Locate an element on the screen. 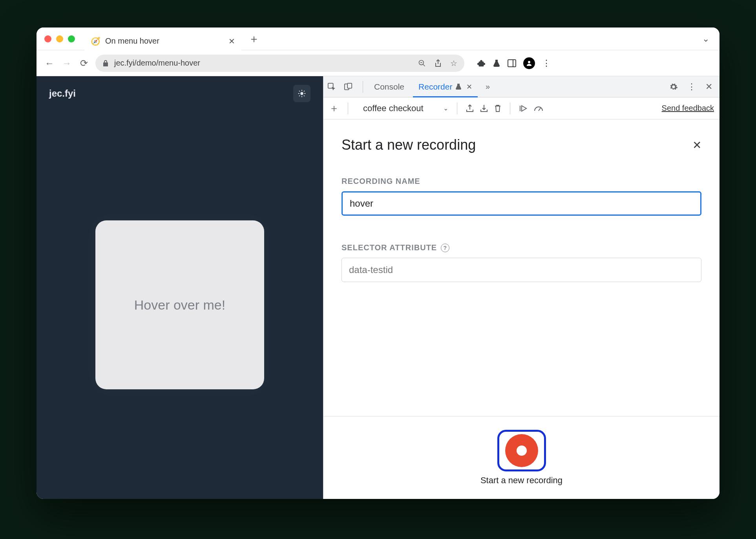 The width and height of the screenshot is (756, 539). theme-toggle-button is located at coordinates (302, 94).